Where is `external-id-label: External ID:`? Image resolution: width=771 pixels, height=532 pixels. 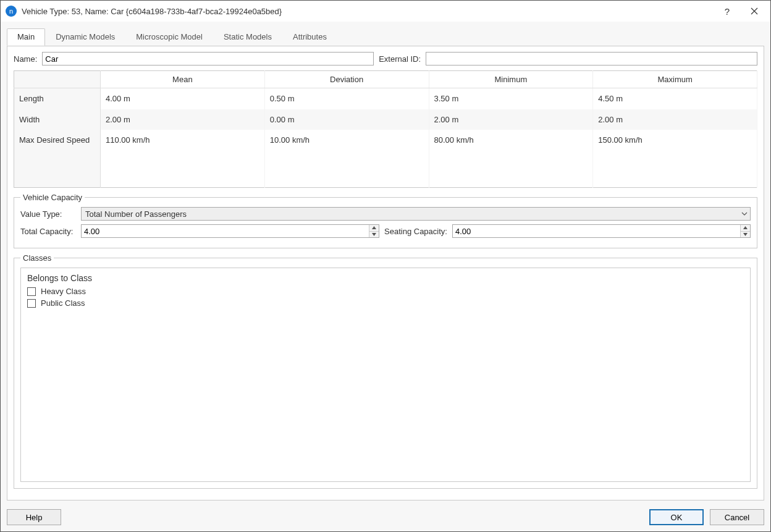 external-id-label: External ID: is located at coordinates (400, 59).